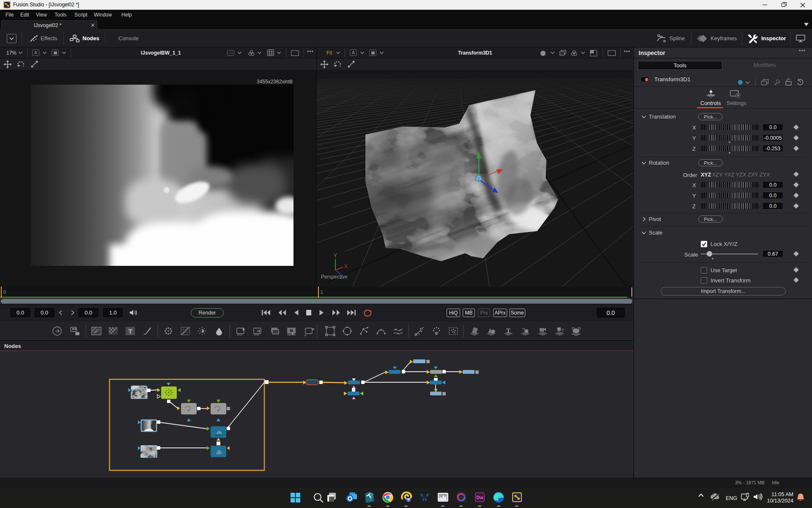 The image size is (812, 508). Describe the element at coordinates (346, 266) in the screenshot. I see `svg-text: X` at that location.